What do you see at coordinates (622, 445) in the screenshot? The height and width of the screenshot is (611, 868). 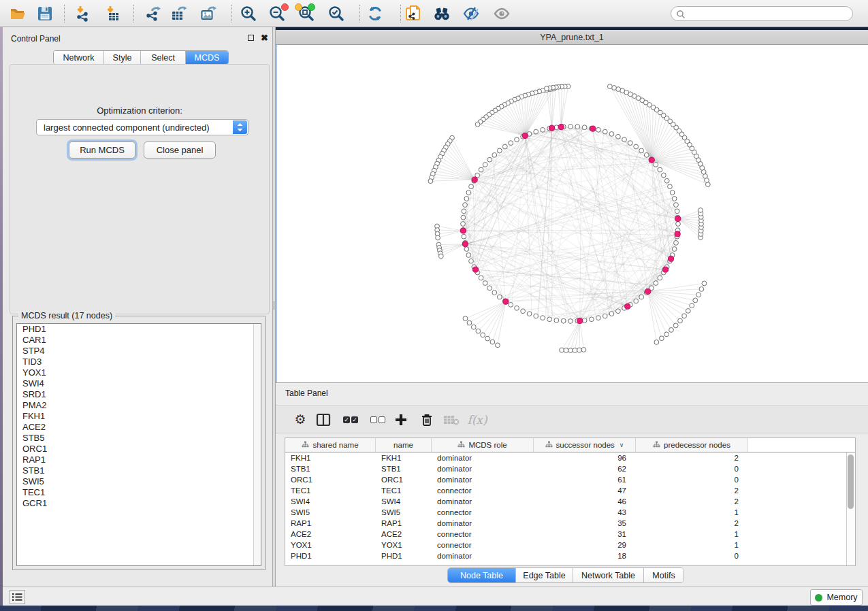 I see `sort-chevron-icon: ∨` at bounding box center [622, 445].